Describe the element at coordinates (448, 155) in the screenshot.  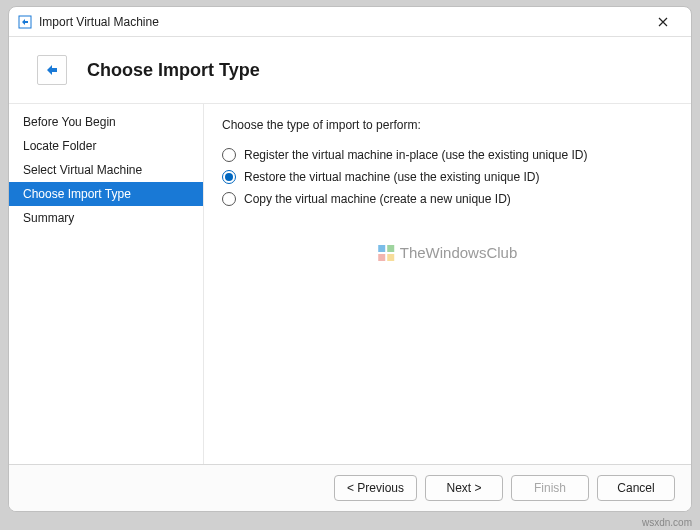
I see `option-register-in-place: Register the virtual machine in-place (u…` at that location.